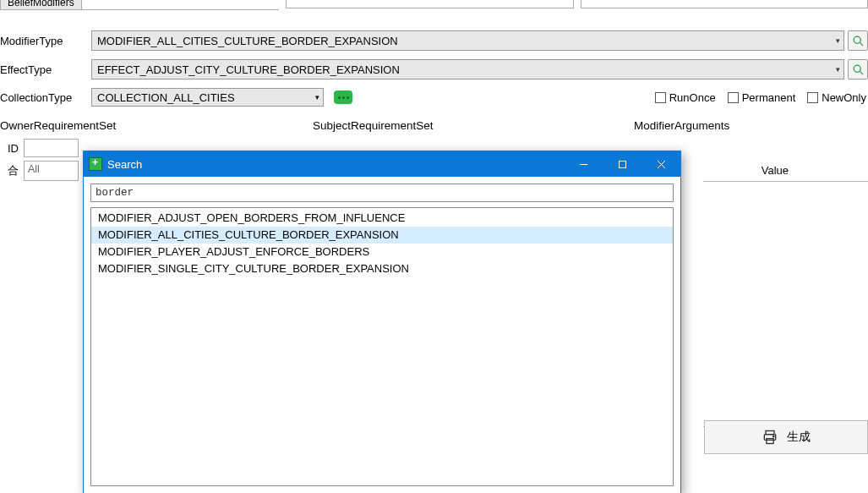 This screenshot has width=868, height=493. Describe the element at coordinates (685, 98) in the screenshot. I see `checkbox-runonce: RunOnce` at that location.